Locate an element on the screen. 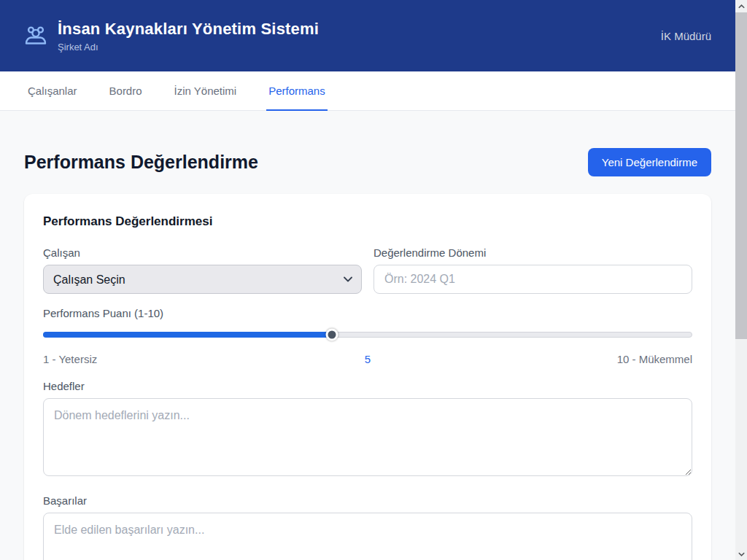 This screenshot has width=747, height=560. people-group-icon is located at coordinates (36, 36).